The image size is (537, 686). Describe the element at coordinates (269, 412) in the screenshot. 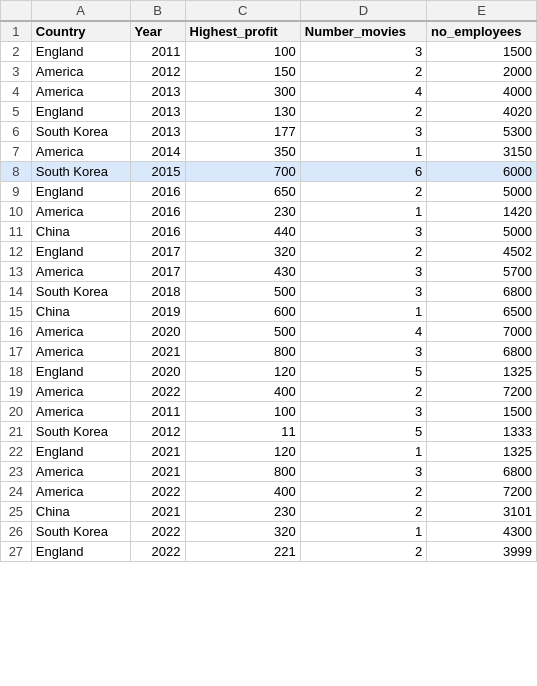

I see `table-row: 20America201110031500` at that location.